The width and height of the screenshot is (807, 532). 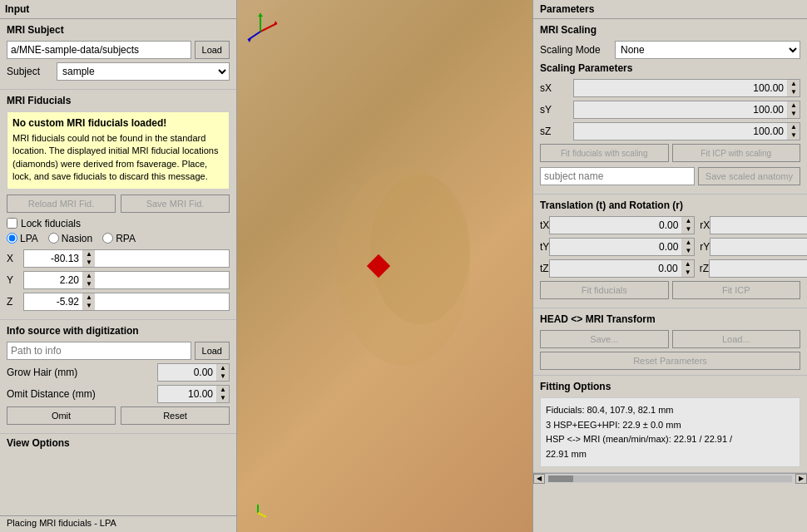 I want to click on grow-hair-input, so click(x=187, y=372).